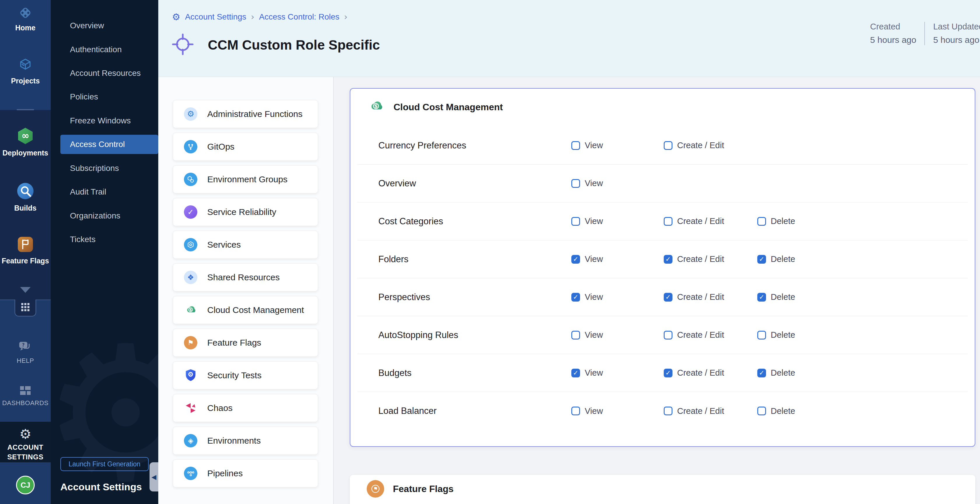 Image resolution: width=980 pixels, height=504 pixels. I want to click on sidebar-item-builds: Builds, so click(25, 197).